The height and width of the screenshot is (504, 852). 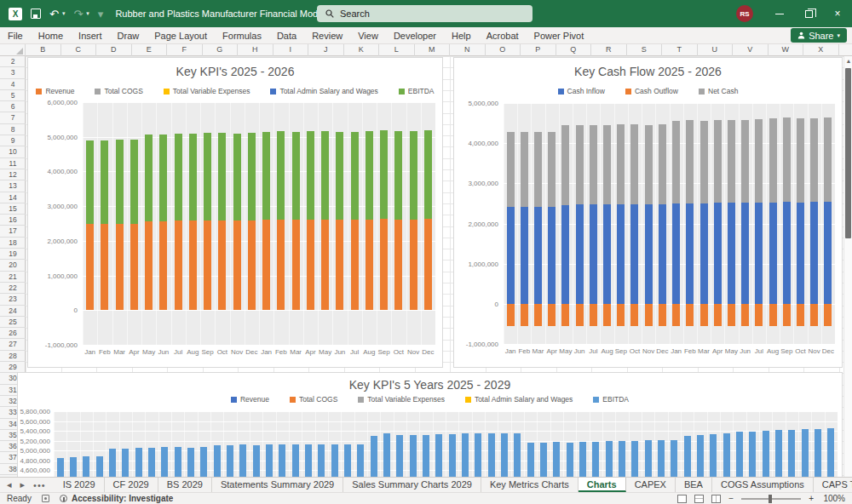 I want to click on column-header-S: S, so click(x=645, y=50).